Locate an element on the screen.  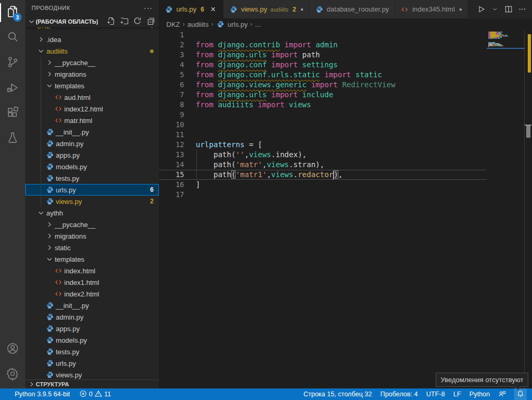
activity-bar-settings is located at coordinates (13, 375).